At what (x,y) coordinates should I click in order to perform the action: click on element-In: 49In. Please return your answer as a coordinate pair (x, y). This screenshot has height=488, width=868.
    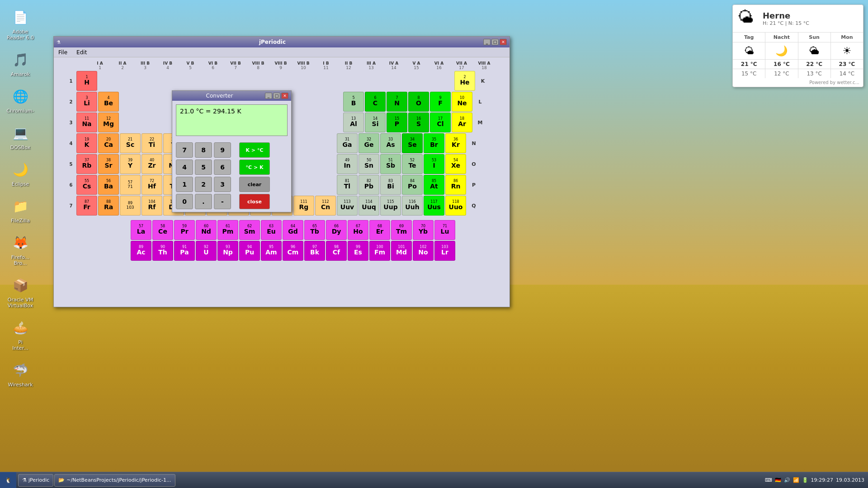
    Looking at the image, I should click on (347, 164).